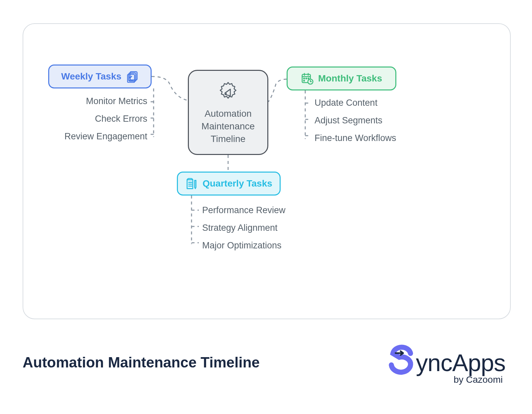  What do you see at coordinates (100, 76) in the screenshot?
I see `weekly-tasks-node: Weekly Tasks` at bounding box center [100, 76].